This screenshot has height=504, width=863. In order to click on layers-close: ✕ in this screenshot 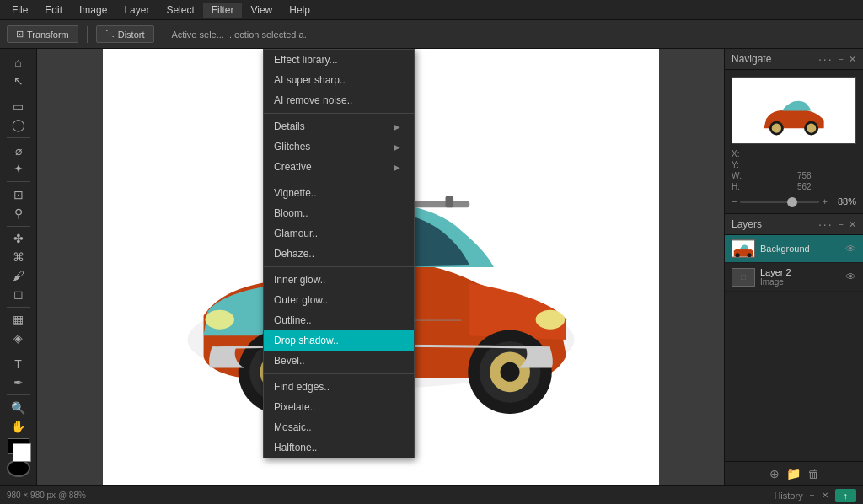, I will do `click(853, 224)`.